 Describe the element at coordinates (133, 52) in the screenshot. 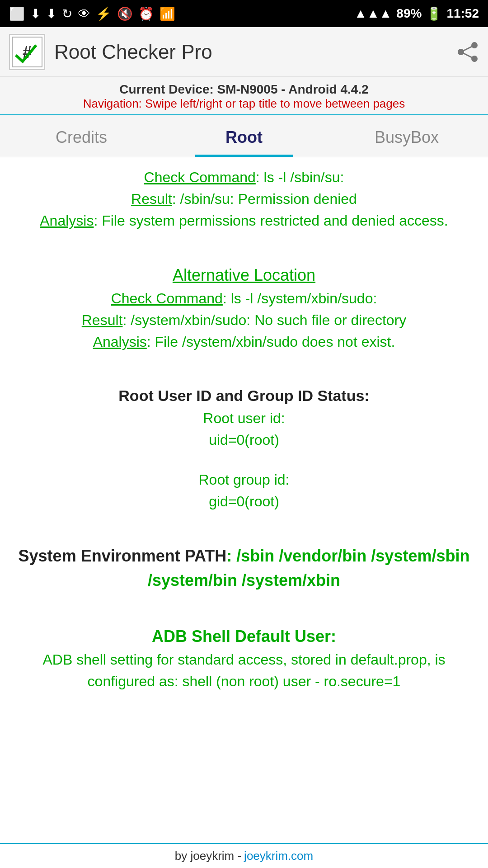

I see `app-title: Root Checker Pro` at that location.